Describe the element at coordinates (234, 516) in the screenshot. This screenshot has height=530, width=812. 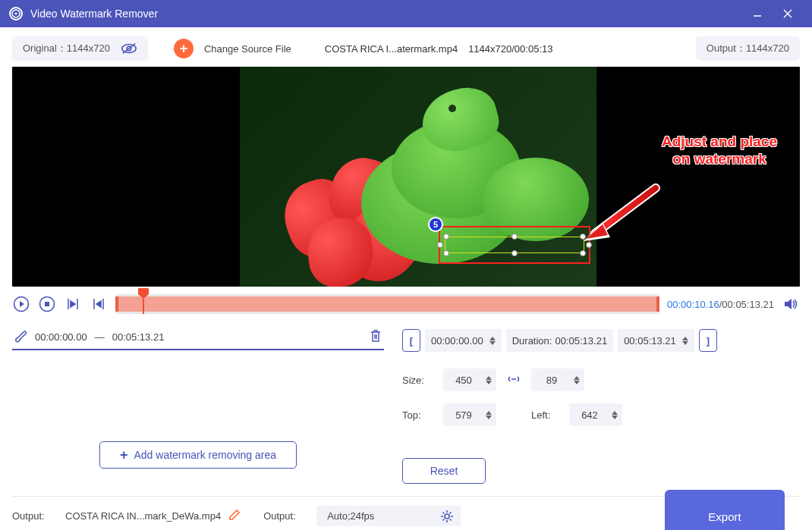
I see `edit-name-button` at that location.